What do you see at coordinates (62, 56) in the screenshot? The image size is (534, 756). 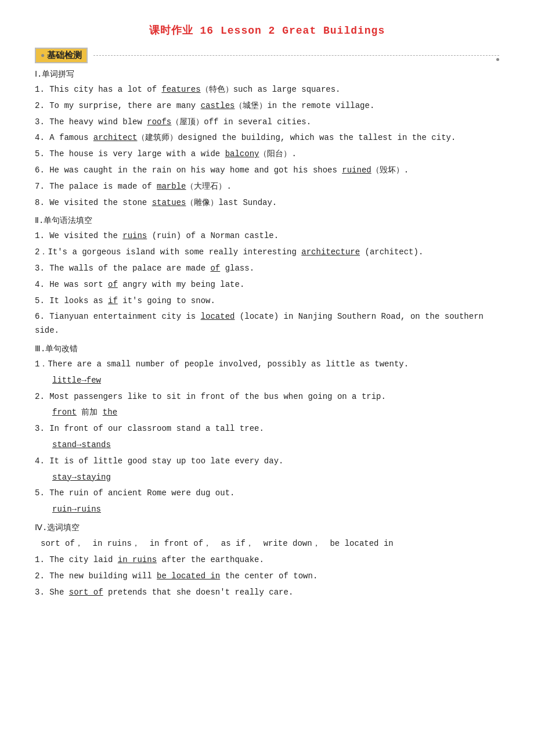 I see `section-badge-label: 基础检测` at bounding box center [62, 56].